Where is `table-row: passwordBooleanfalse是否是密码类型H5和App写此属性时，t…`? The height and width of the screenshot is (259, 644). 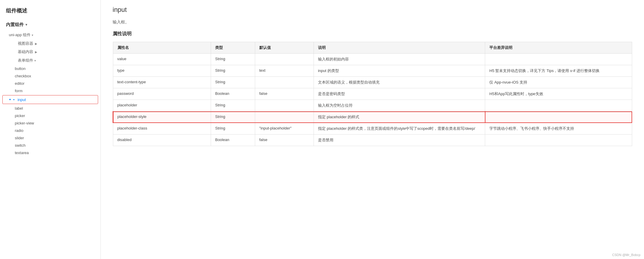
table-row: passwordBooleanfalse是否是密码类型H5和App写此属性时，t… is located at coordinates (373, 94).